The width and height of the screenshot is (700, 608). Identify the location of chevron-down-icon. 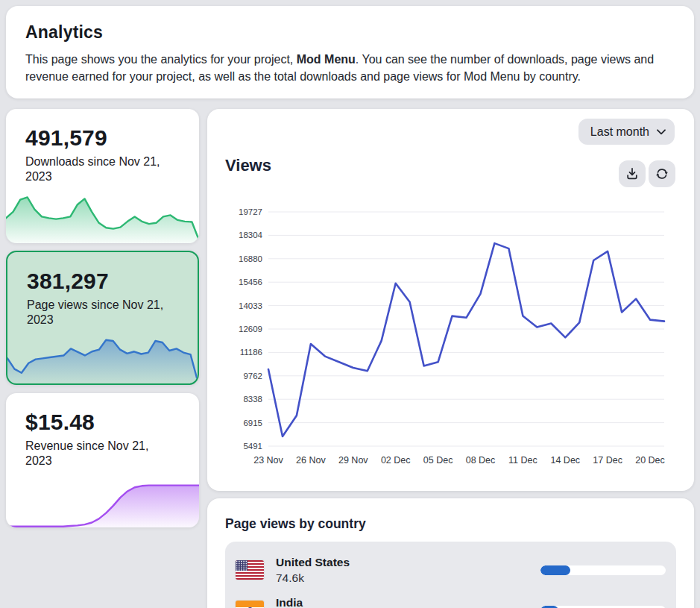
(661, 132).